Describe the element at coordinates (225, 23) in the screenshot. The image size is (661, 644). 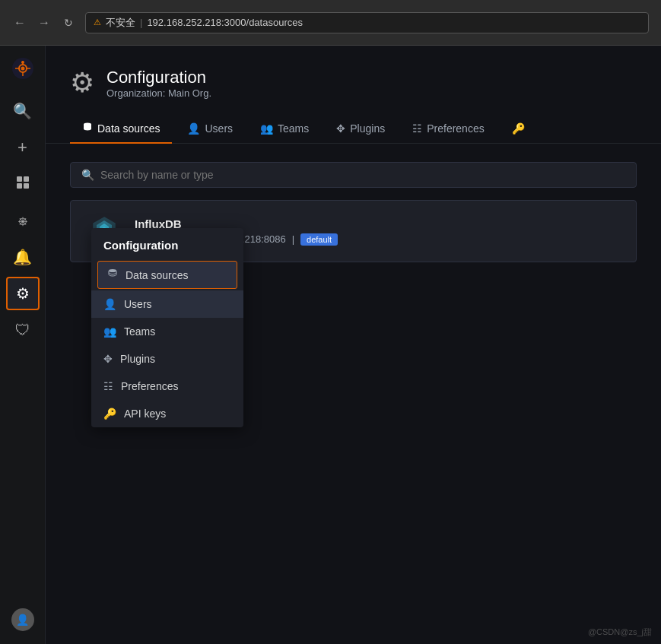
I see `url-text: 192.168.252.218:3000/datasources` at that location.